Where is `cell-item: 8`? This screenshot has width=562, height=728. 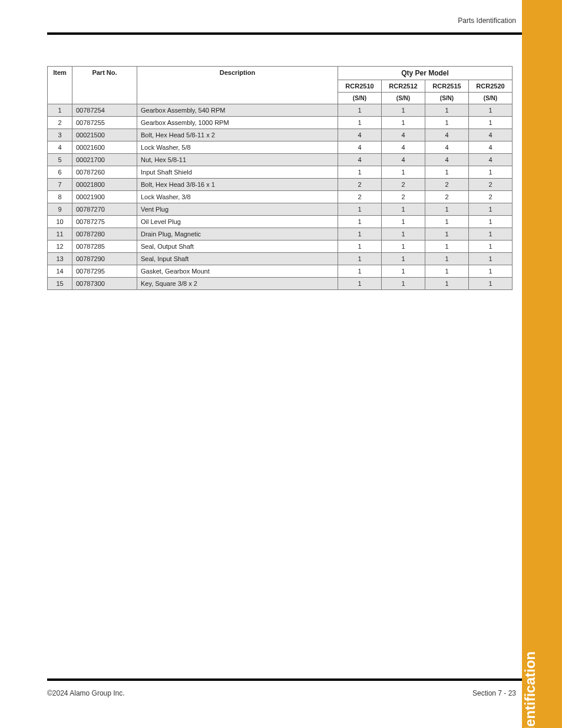 cell-item: 8 is located at coordinates (60, 197).